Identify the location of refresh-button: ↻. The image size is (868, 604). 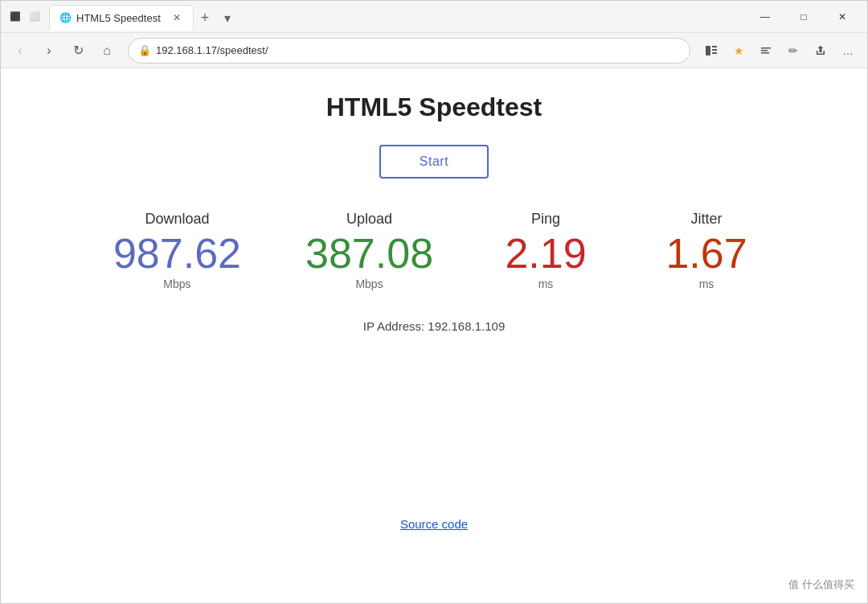
(78, 51).